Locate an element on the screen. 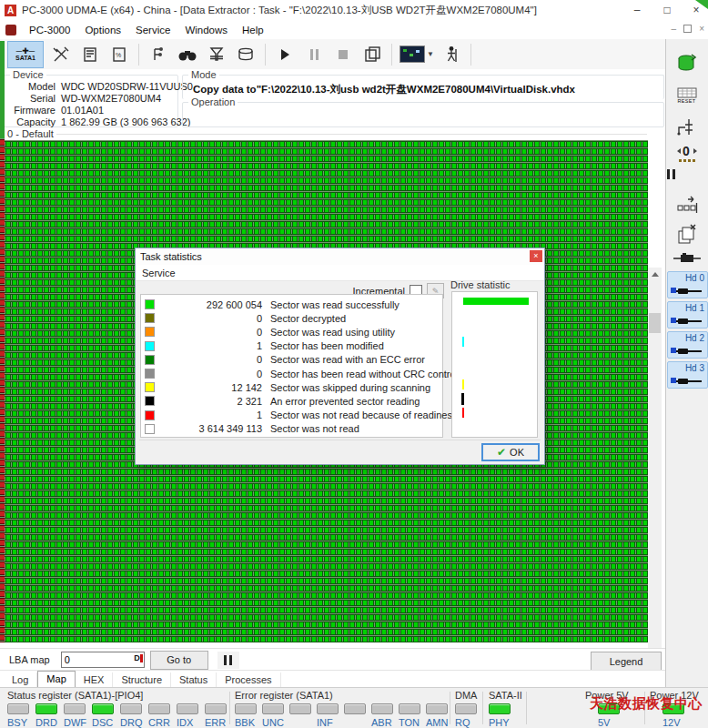 The image size is (708, 728). hd0-label: Hd 0 is located at coordinates (695, 278).